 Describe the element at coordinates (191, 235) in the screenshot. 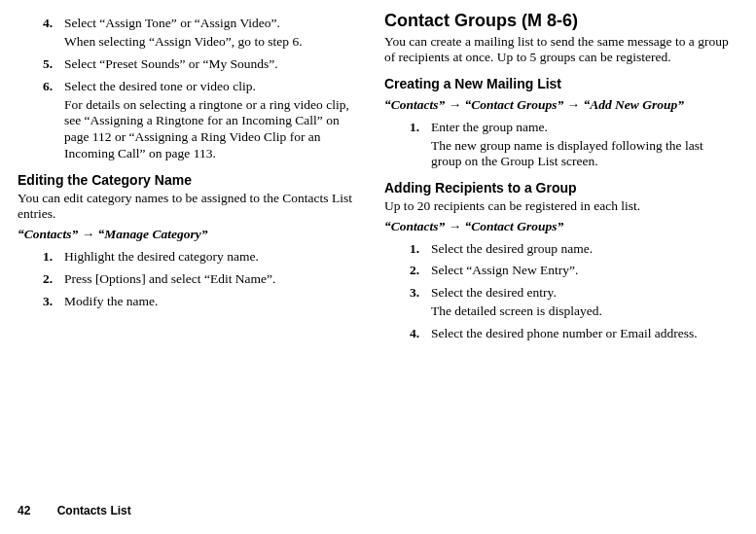

I see `editing-category-path: “Contacts” → “Manage Category”` at that location.